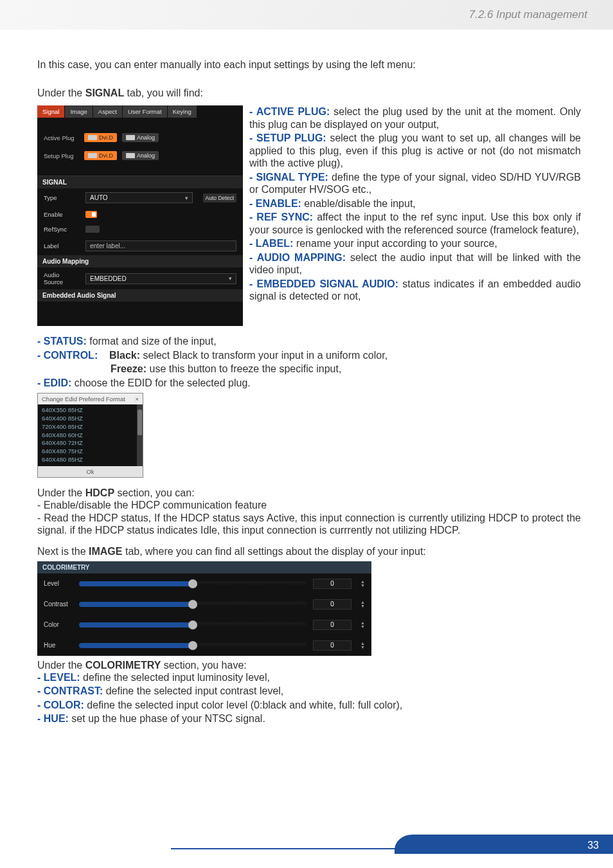 Image resolution: width=613 pixels, height=868 pixels. What do you see at coordinates (93, 427) in the screenshot?
I see `list-item: 720X400 85HZ` at bounding box center [93, 427].